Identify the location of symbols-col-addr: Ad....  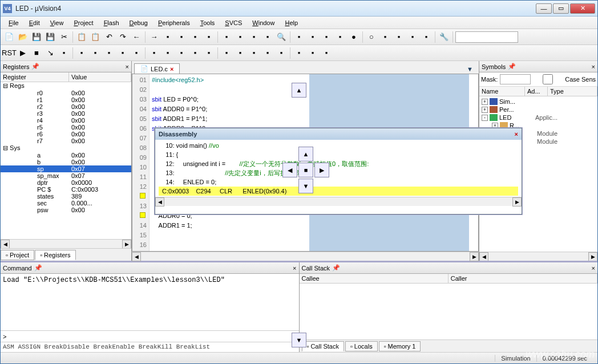
(536, 91).